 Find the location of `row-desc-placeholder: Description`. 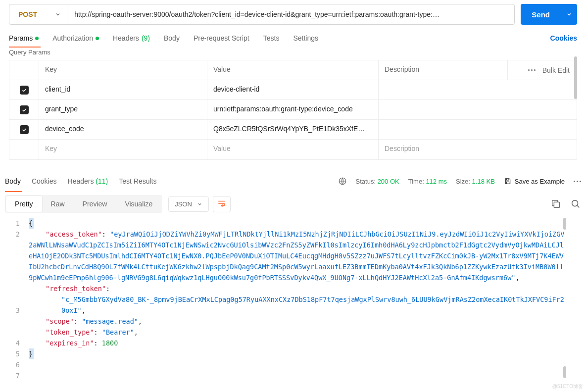

row-desc-placeholder: Description is located at coordinates (478, 149).